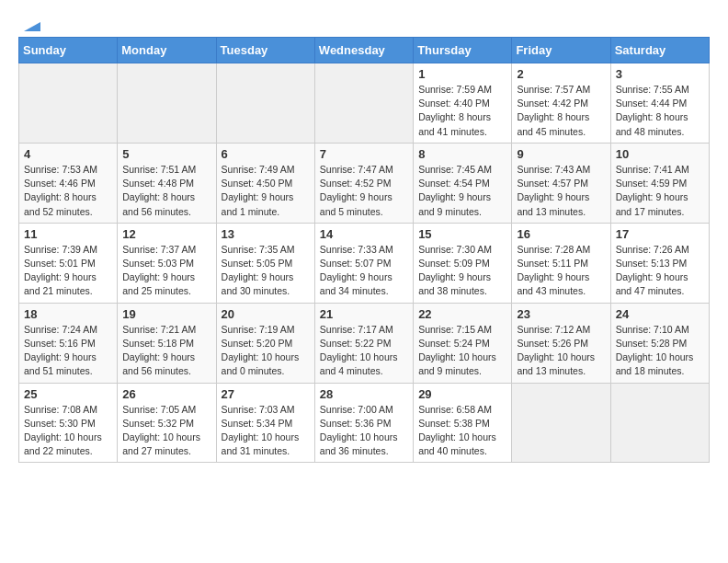  What do you see at coordinates (561, 234) in the screenshot?
I see `day-number: 16` at bounding box center [561, 234].